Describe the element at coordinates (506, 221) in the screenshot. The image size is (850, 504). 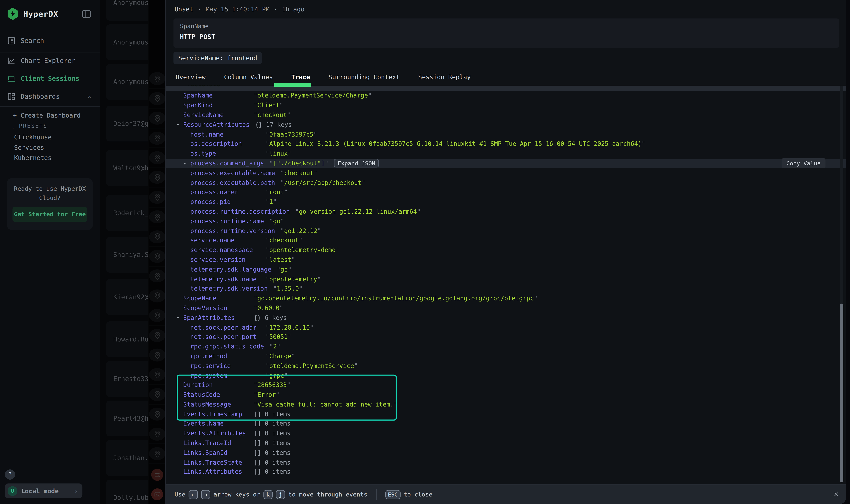
I see `trace-attribute-row: process.runtime.name"go"` at that location.